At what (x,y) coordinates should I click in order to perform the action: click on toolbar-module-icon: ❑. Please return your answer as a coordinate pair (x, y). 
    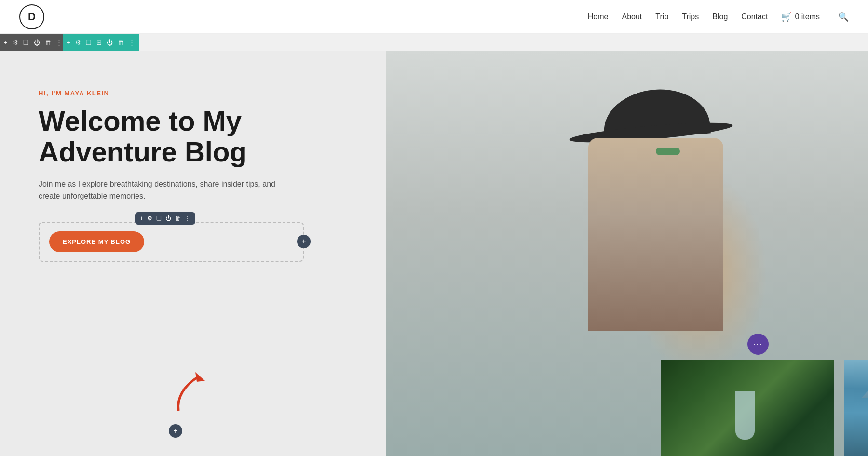
    Looking at the image, I should click on (26, 42).